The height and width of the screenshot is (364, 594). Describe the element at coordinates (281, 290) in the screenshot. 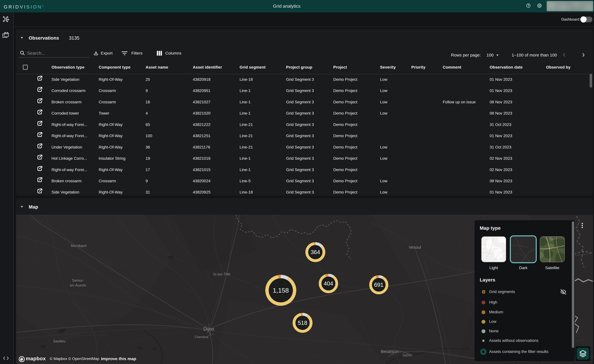

I see `svg-text: 1,158` at that location.